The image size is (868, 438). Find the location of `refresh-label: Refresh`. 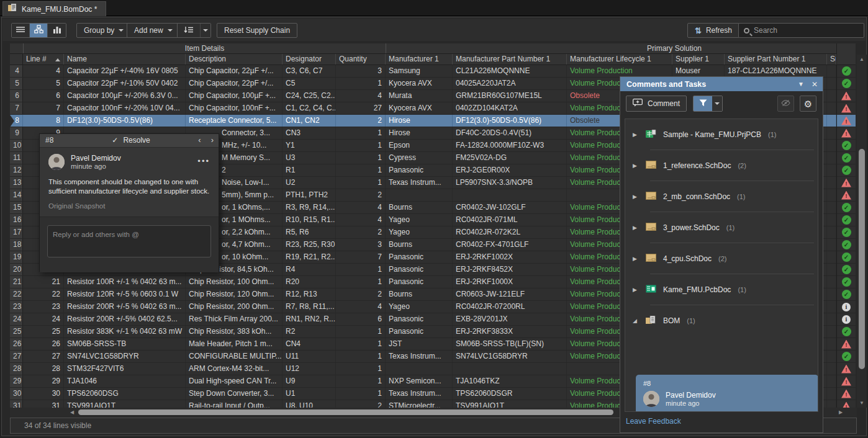

refresh-label: Refresh is located at coordinates (719, 30).